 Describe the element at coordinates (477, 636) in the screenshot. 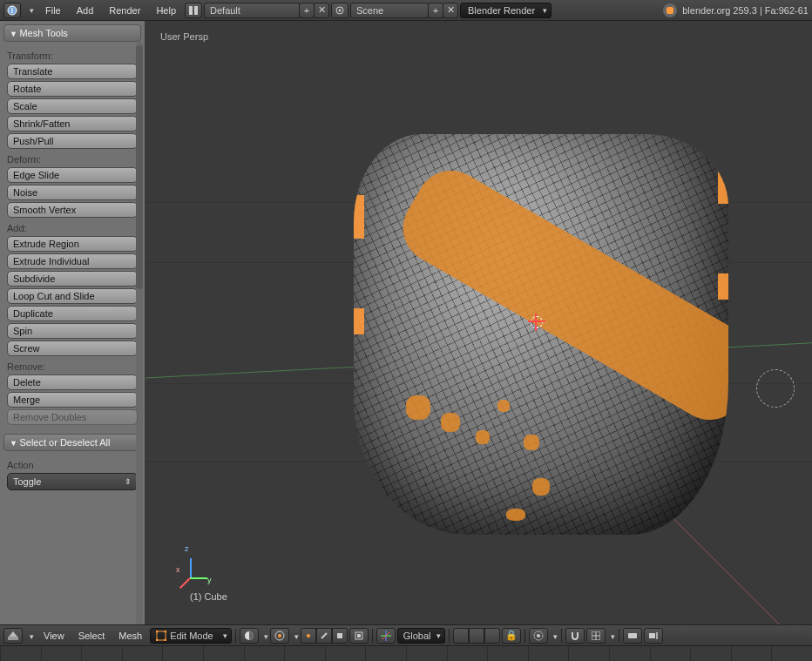

I see `layers-group-a` at that location.